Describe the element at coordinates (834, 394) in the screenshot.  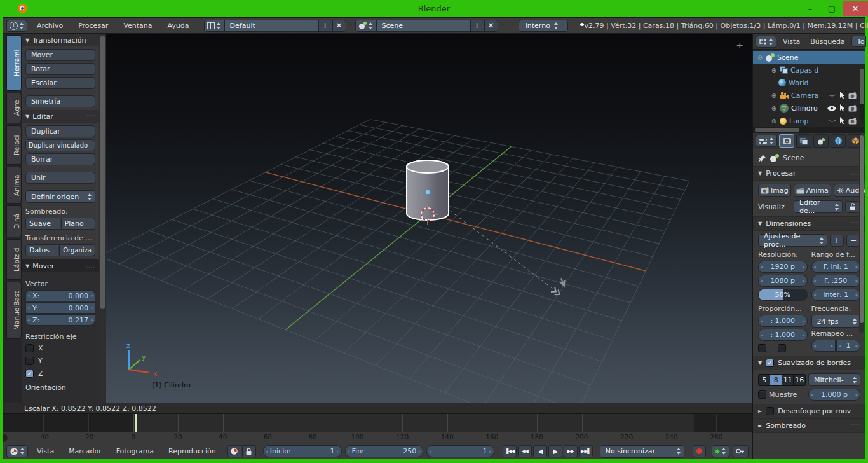
I see `filter-size-field: 1.000 p` at that location.